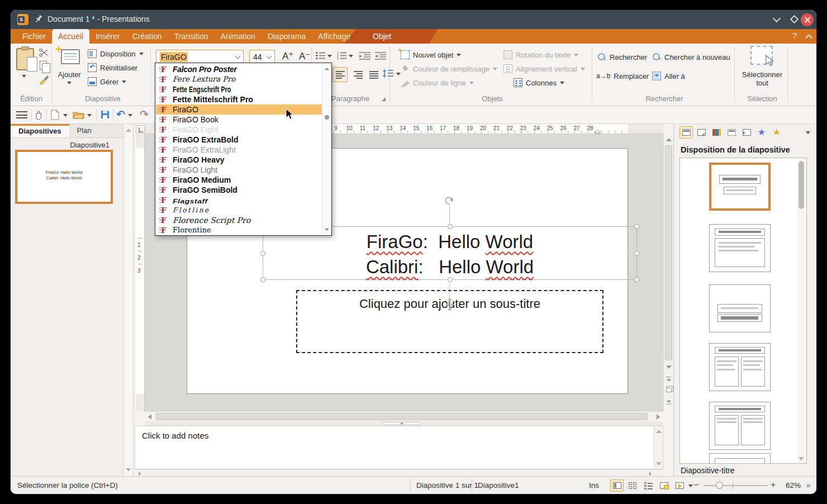 This screenshot has width=827, height=504. I want to click on sidebar-animation-button: ★, so click(762, 132).